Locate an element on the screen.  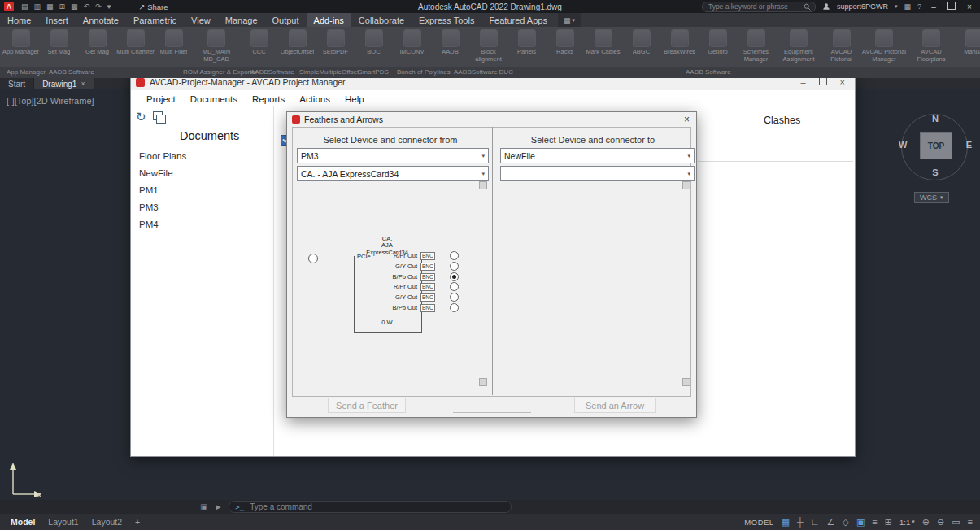
ribbon-button-set-mag: Set Mag is located at coordinates (59, 42).